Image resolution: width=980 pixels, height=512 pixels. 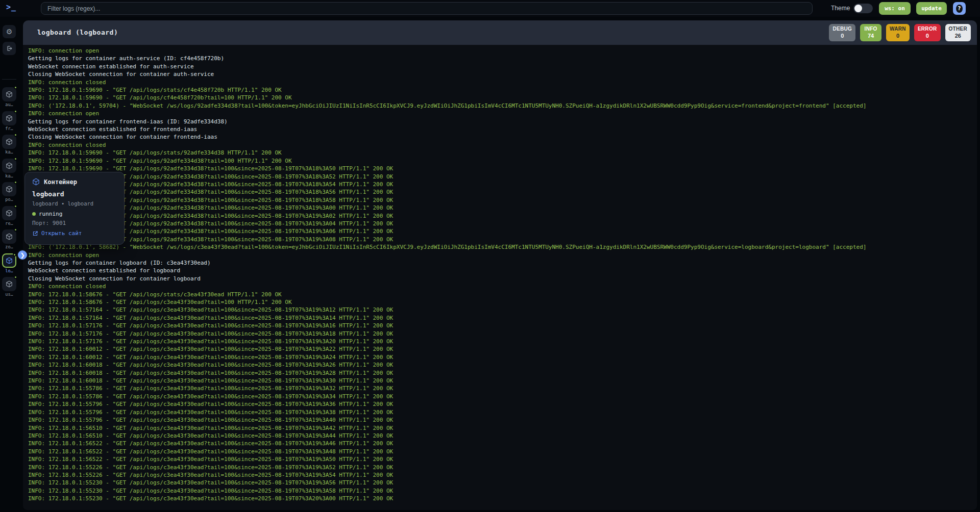 What do you see at coordinates (927, 36) in the screenshot?
I see `badge-count: 0` at bounding box center [927, 36].